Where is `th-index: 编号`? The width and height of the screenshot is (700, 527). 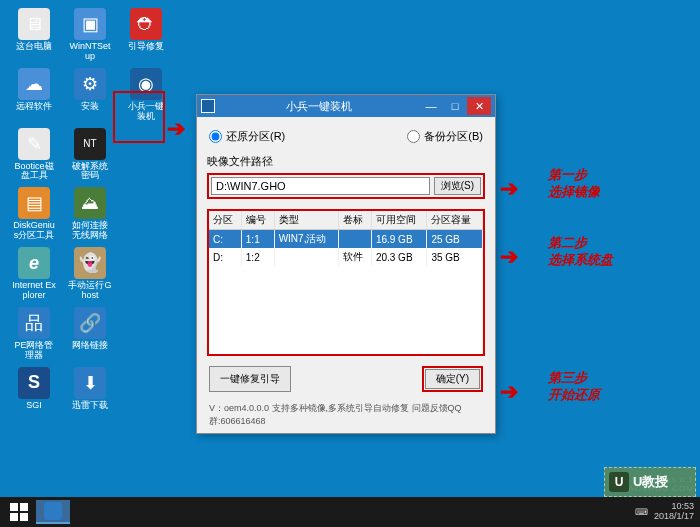 th-index: 编号 is located at coordinates (258, 220).